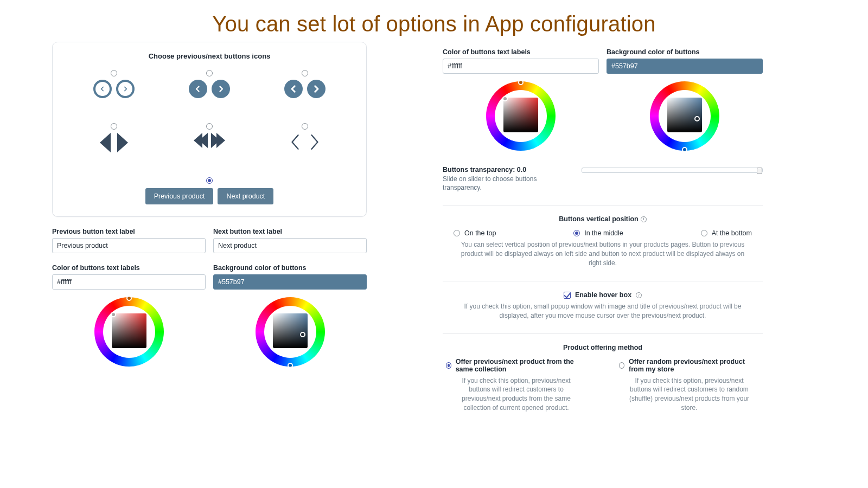 This screenshot has width=868, height=488. What do you see at coordinates (603, 295) in the screenshot?
I see `hover-box-label: Enable hover box` at bounding box center [603, 295].